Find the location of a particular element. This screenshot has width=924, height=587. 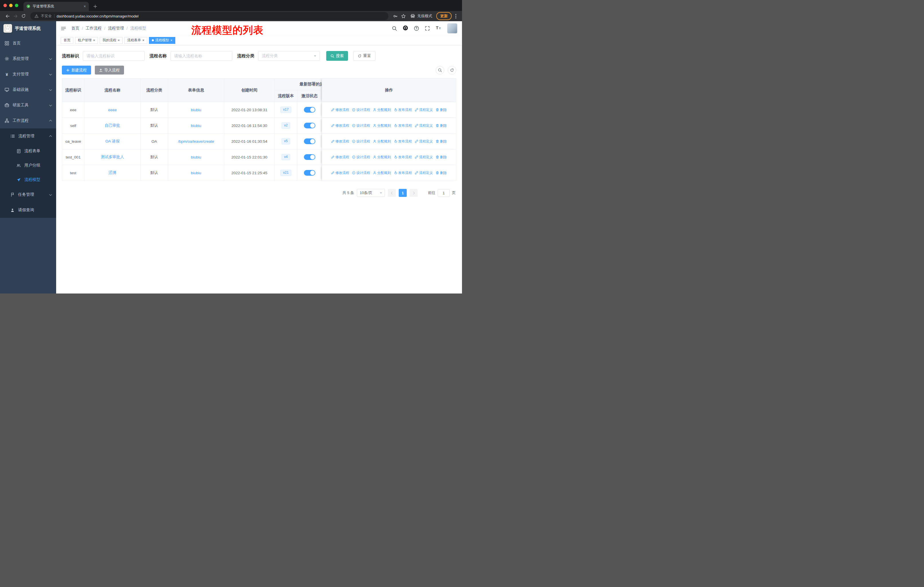

sidebar-item-system: 系统管理 is located at coordinates (28, 59).